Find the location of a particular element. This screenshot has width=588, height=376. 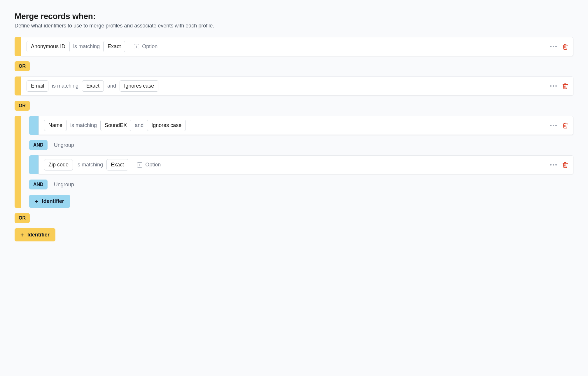

rule-row: Anonymous ID is matching Exact + Option is located at coordinates (294, 47).